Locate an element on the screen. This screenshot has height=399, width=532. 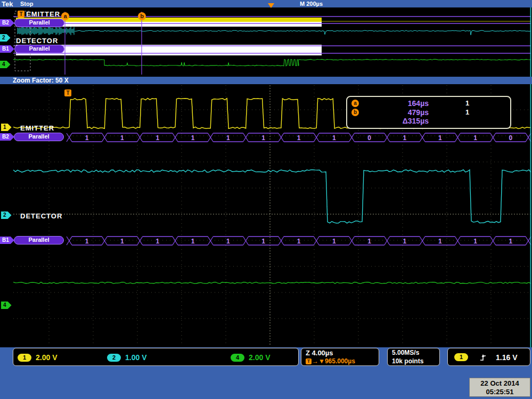
ch4-badge: 4 is located at coordinates (238, 358).